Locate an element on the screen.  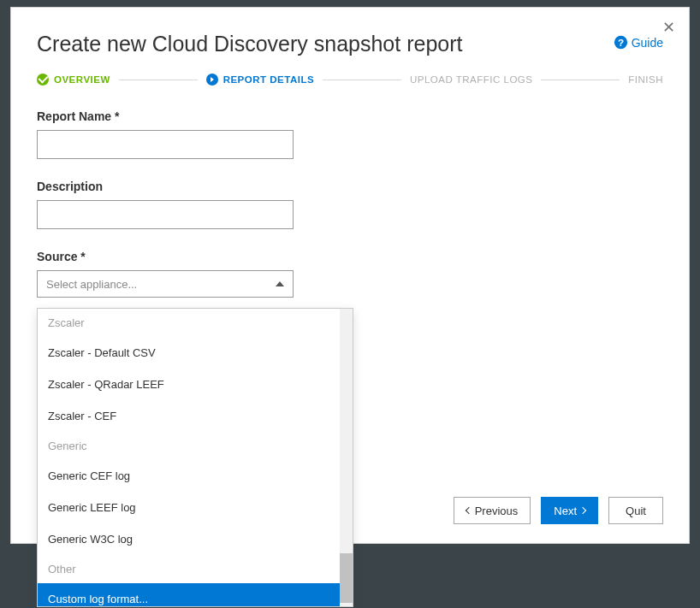
previous-label: Previous is located at coordinates (496, 511).